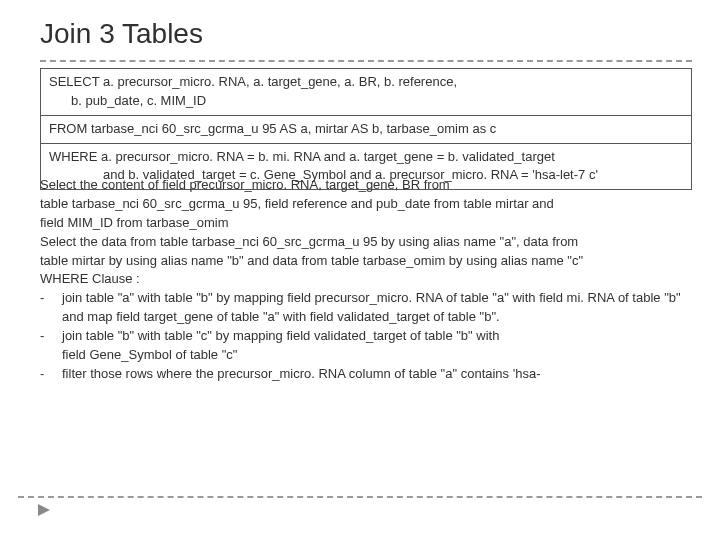 The height and width of the screenshot is (540, 720). Describe the element at coordinates (253, 82) in the screenshot. I see `sql-select-line1: SELECT a. precursor_micro. RNA, a. targe…` at that location.